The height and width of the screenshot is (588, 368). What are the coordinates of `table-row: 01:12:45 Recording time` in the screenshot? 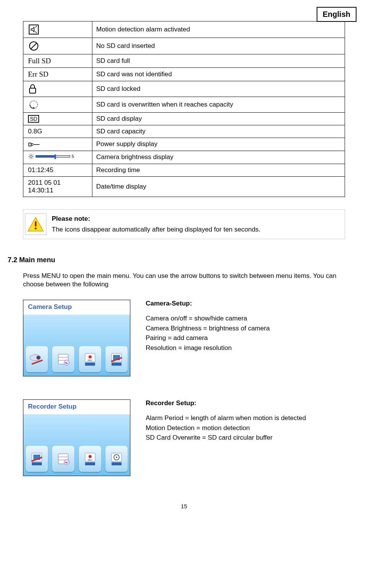 It's located at (184, 170).